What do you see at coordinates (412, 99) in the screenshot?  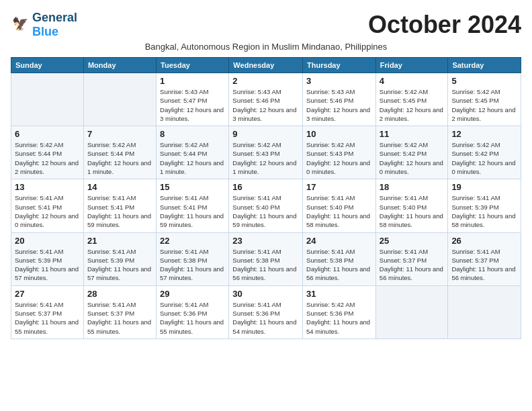 I see `calendar-cell: 4Sunrise: 5:42 AMSunset: 5:45 PMDaylight…` at bounding box center [412, 99].